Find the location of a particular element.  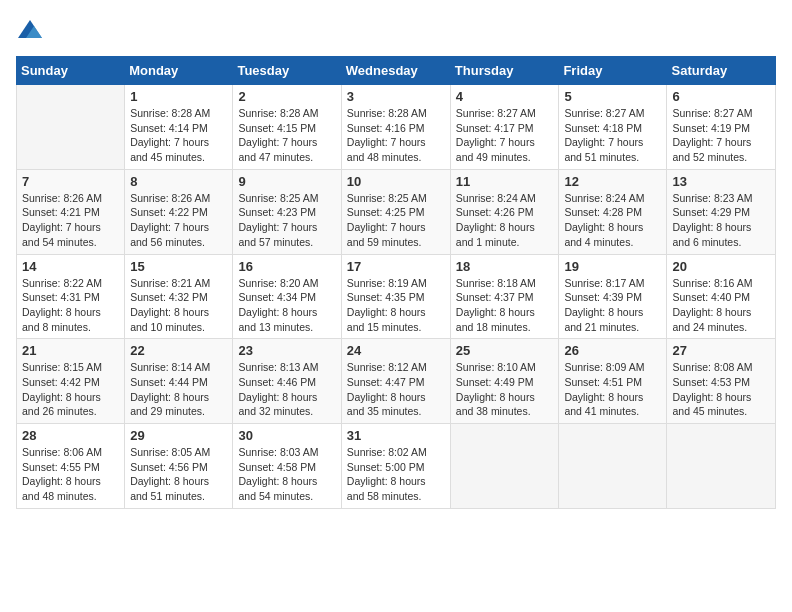

day-info: Sunrise: 8:28 AM Sunset: 4:14 PM Dayligh… is located at coordinates (178, 136).